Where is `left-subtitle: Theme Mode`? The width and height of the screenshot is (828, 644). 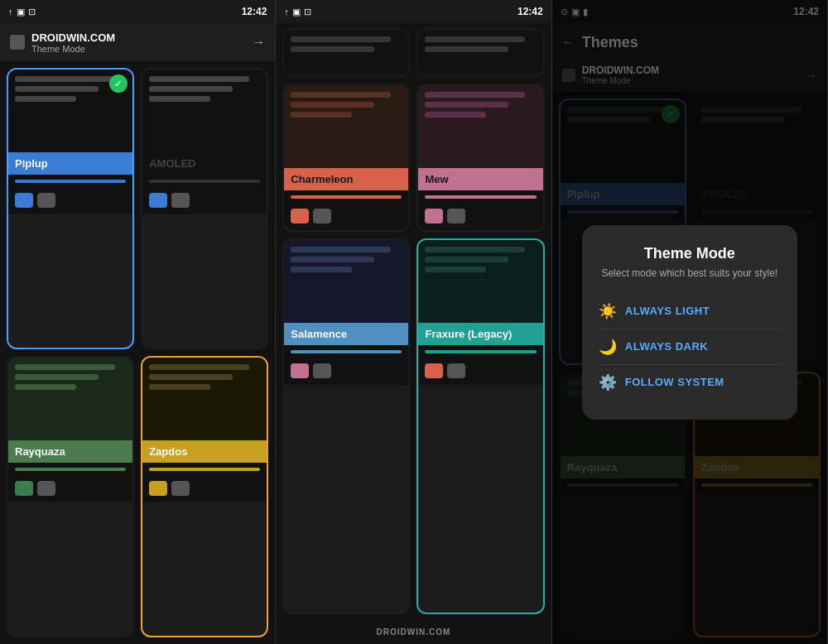 left-subtitle: Theme Mode is located at coordinates (73, 49).